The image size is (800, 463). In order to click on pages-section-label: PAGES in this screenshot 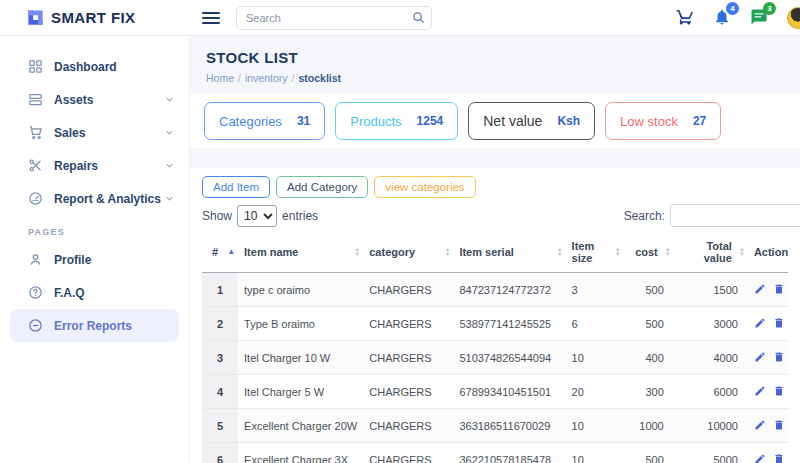, I will do `click(94, 229)`.